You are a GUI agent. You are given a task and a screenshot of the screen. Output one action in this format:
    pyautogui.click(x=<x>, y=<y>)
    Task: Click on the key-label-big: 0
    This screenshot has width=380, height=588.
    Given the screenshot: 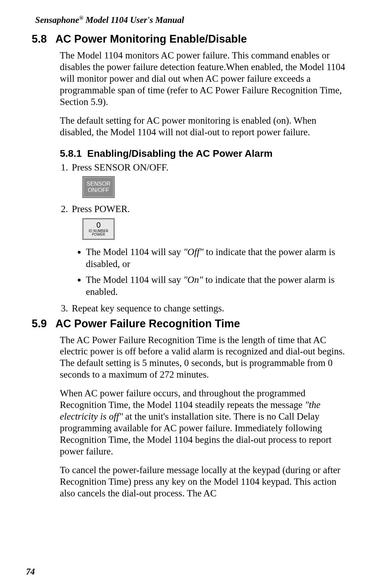 What is the action you would take?
    pyautogui.click(x=99, y=225)
    